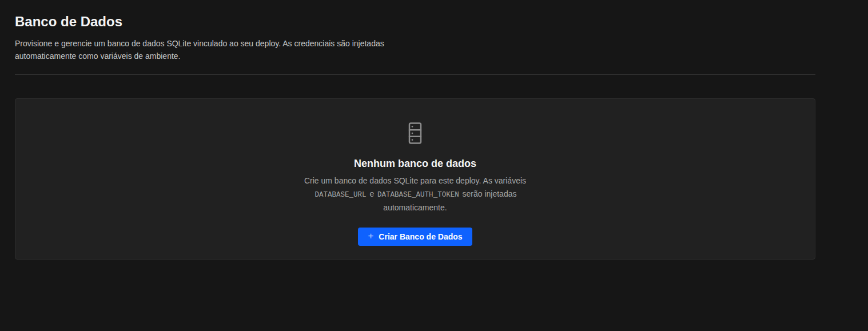 The height and width of the screenshot is (331, 868). I want to click on page-header: Banco de Dados Provisione e gerencie um …, so click(415, 38).